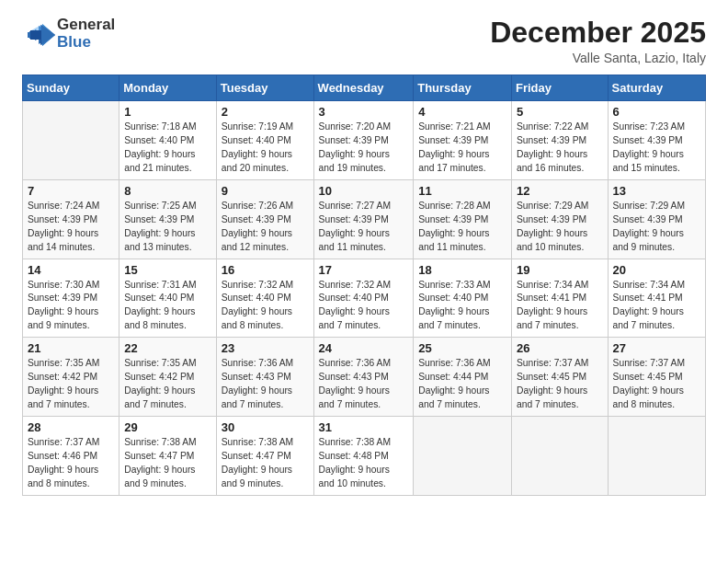  What do you see at coordinates (656, 377) in the screenshot?
I see `calendar-cell: 27Sunrise: 7:37 AM Sunset: 4:45 PM Dayli…` at bounding box center [656, 377].